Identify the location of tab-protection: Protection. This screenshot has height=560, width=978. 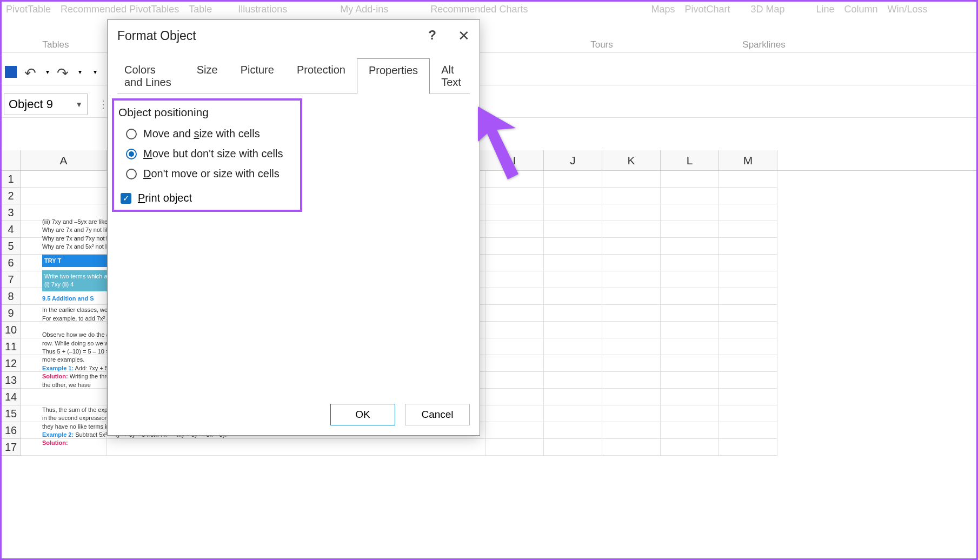
(321, 76).